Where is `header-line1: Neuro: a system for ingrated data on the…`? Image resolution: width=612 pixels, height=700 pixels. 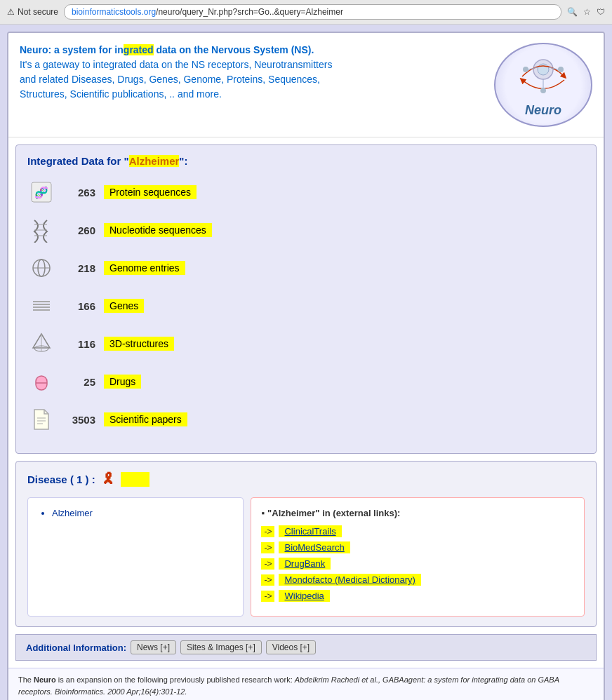
header-line1: Neuro: a system for ingrated data on the… is located at coordinates (253, 51).